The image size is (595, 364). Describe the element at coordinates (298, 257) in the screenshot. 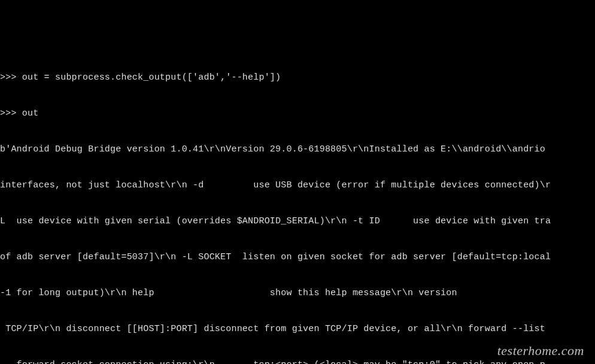

I see `output-line: of adb server [default=5037]\r\n -L SOCK…` at that location.